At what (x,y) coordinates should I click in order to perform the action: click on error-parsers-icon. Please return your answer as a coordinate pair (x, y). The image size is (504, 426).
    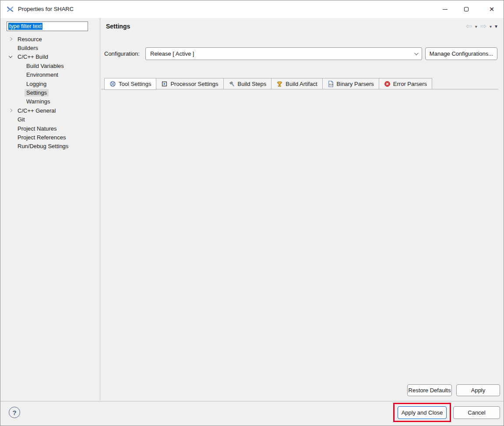
    Looking at the image, I should click on (387, 84).